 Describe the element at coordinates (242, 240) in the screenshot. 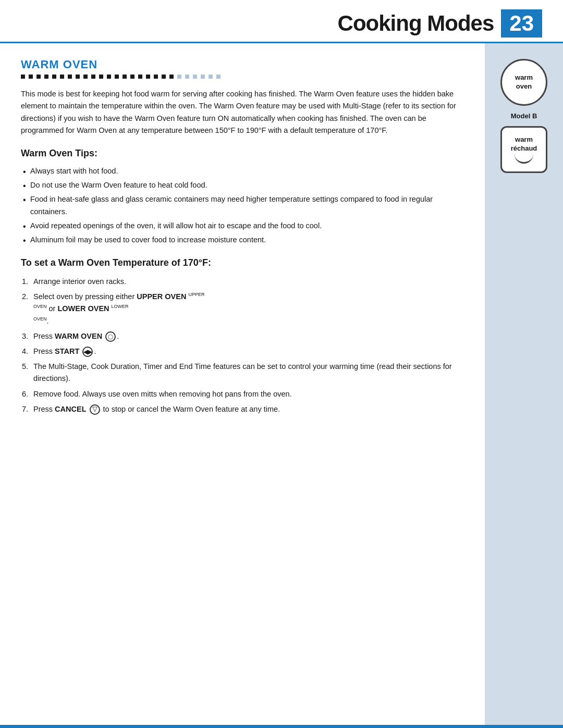

I see `list-item: Aluminum foil may be used to cover food …` at that location.